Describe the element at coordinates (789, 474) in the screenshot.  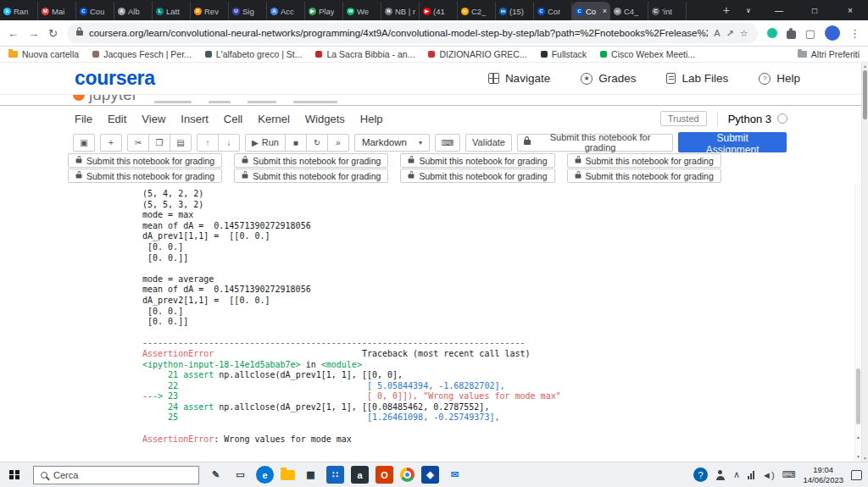
I see `touch-keyboard-icon: ⌨` at that location.